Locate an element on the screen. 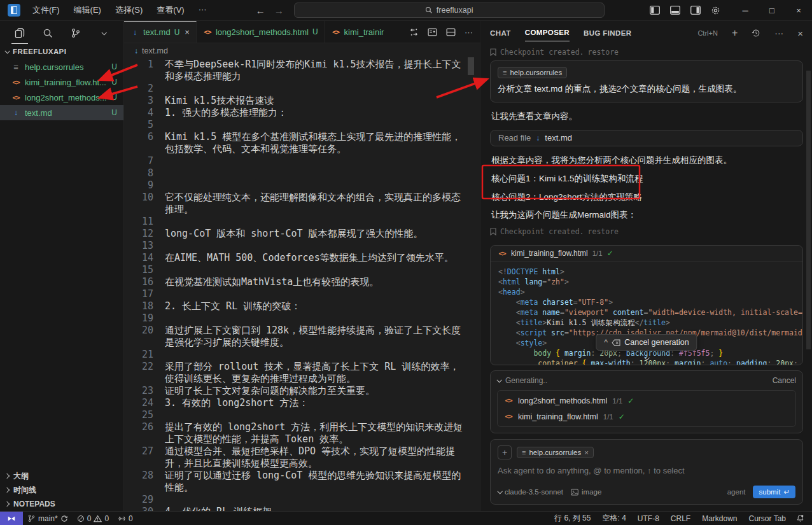 Image resolution: width=812 pixels, height=525 pixels. toggle-primary-sidebar-icon is located at coordinates (655, 10).